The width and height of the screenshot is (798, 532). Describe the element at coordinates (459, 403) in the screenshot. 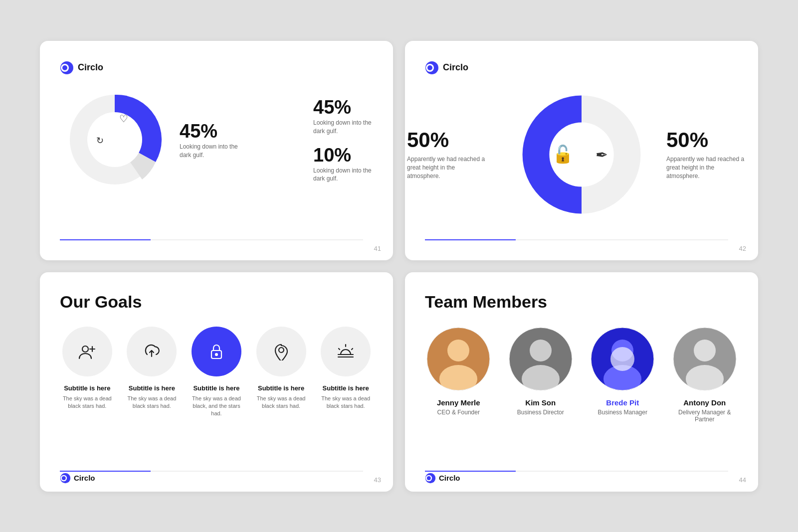

I see `member-name-0: Jenny Merle` at that location.